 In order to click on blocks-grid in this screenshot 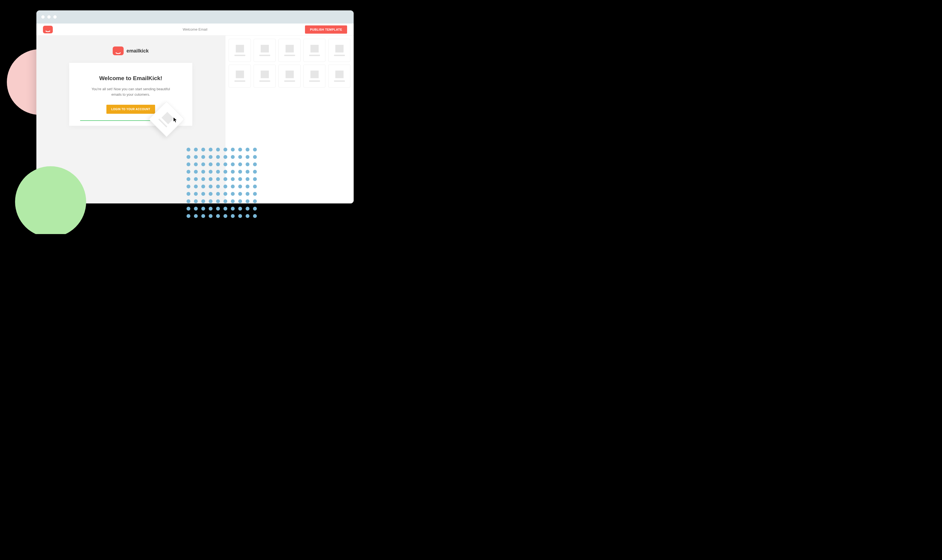, I will do `click(289, 63)`.